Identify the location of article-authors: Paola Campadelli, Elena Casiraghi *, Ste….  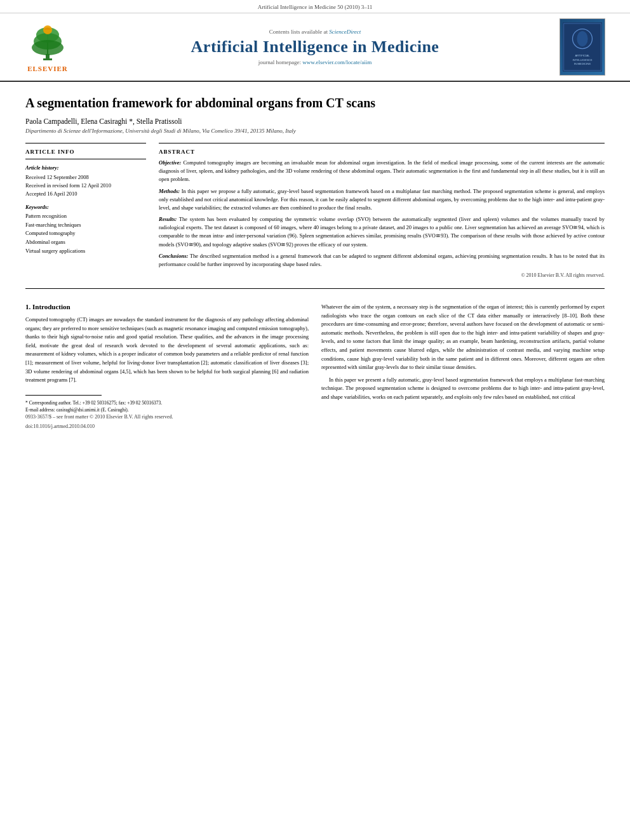
(315, 121).